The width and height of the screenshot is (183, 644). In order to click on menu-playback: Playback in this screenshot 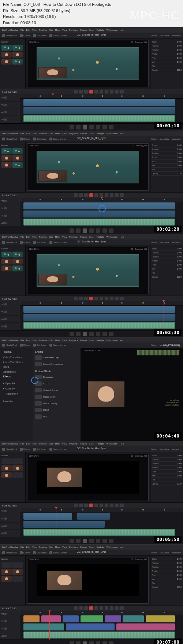, I will do `click(74, 340)`.